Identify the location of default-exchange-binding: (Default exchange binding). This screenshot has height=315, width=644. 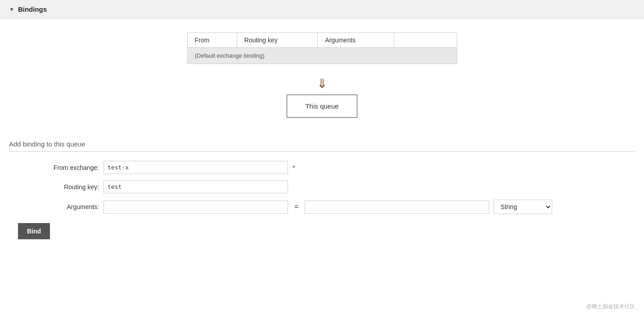
(322, 56).